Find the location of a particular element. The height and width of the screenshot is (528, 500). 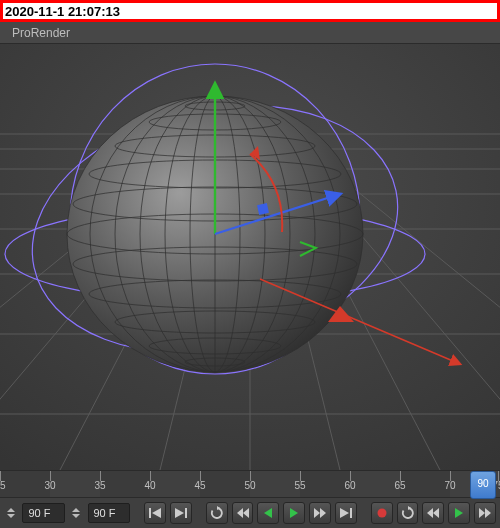

tick-label: 65 is located at coordinates (400, 486).